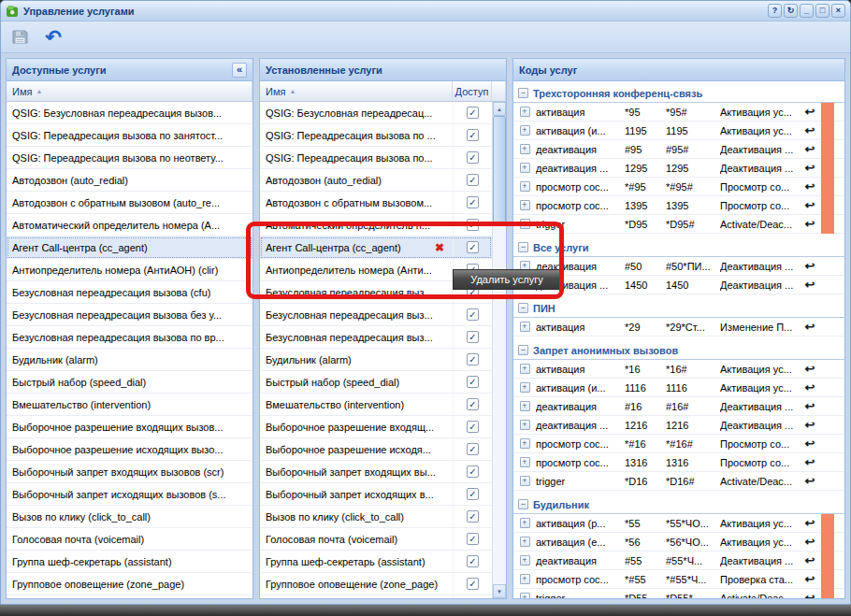 This screenshot has height=616, width=851. I want to click on scrollbar-track, so click(499, 350).